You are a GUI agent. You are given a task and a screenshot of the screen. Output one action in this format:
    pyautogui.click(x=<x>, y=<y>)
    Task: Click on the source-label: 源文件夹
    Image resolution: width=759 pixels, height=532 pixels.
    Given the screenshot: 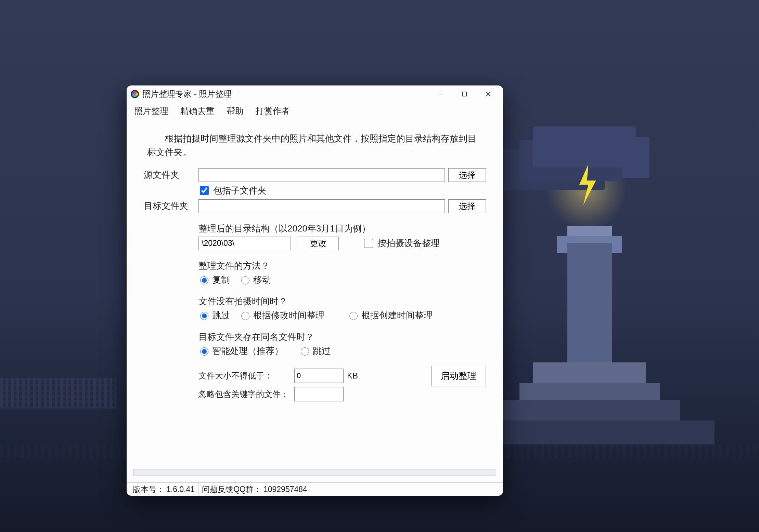 What is the action you would take?
    pyautogui.click(x=171, y=175)
    